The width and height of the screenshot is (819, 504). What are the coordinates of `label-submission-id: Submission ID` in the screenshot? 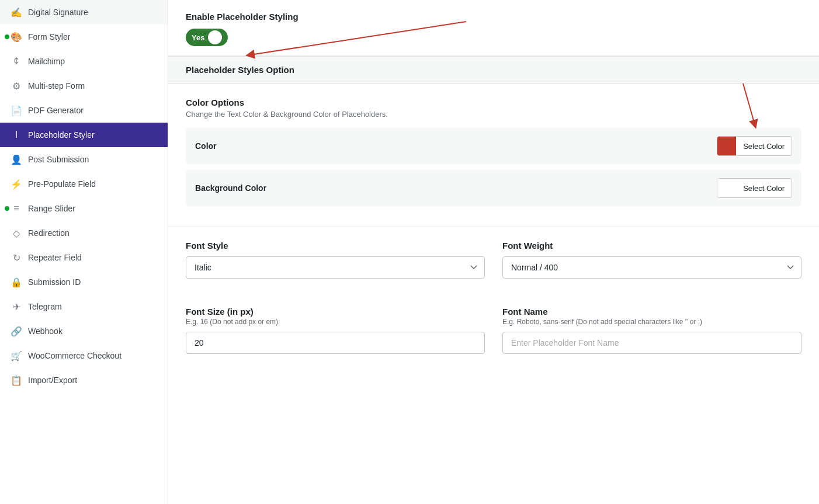 It's located at (54, 282).